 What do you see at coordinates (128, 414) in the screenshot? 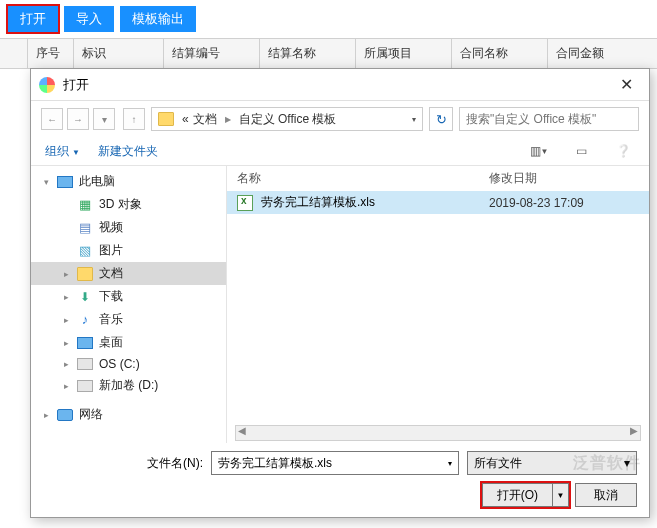
I see `tree-node: ▸网络` at bounding box center [128, 414].